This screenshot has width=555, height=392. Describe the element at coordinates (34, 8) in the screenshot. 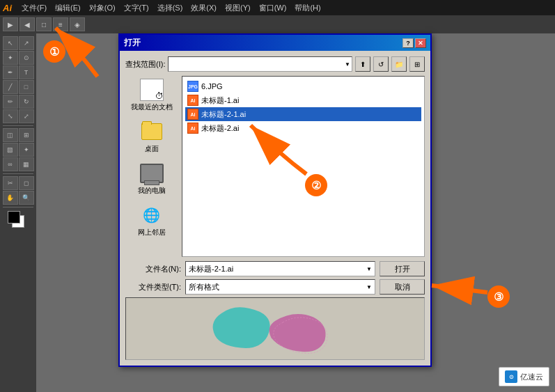

I see `menu-file: 文件(F)` at that location.